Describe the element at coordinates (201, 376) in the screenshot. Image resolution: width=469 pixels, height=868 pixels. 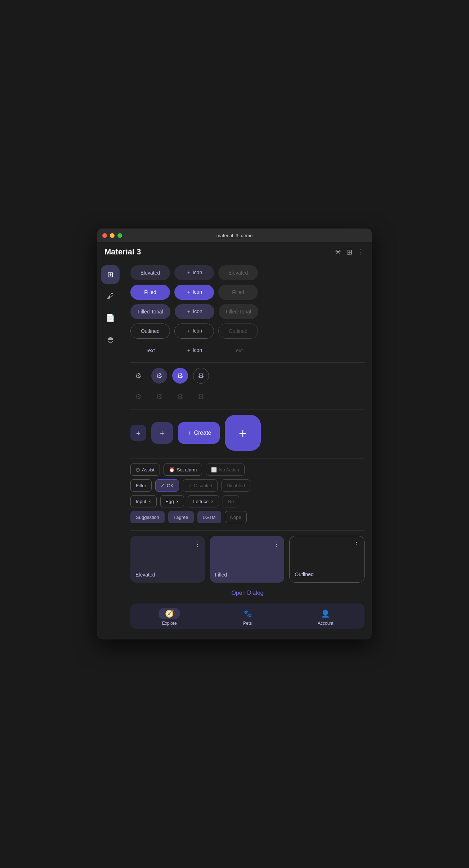
I see `icon-btn-outlined: ⚙` at that location.